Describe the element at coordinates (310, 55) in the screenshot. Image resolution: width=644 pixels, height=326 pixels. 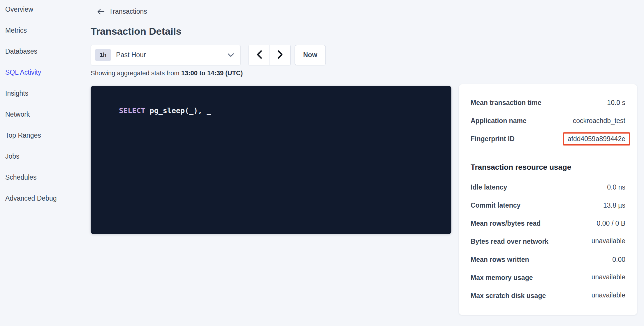
I see `now-button: Now` at that location.